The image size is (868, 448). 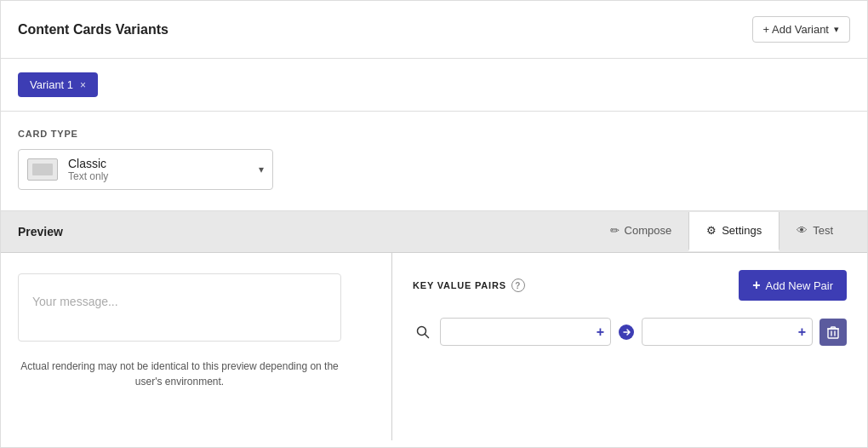 I want to click on add-variant-label: + Add Variant, so click(x=797, y=29).